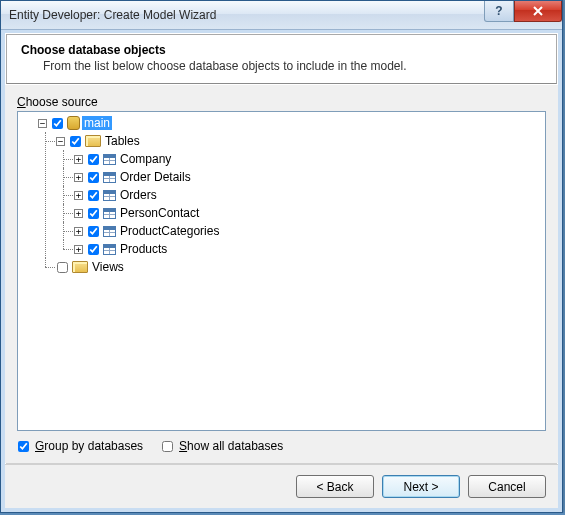 This screenshot has height=515, width=565. Describe the element at coordinates (290, 267) in the screenshot. I see `views-folder: Views` at that location.